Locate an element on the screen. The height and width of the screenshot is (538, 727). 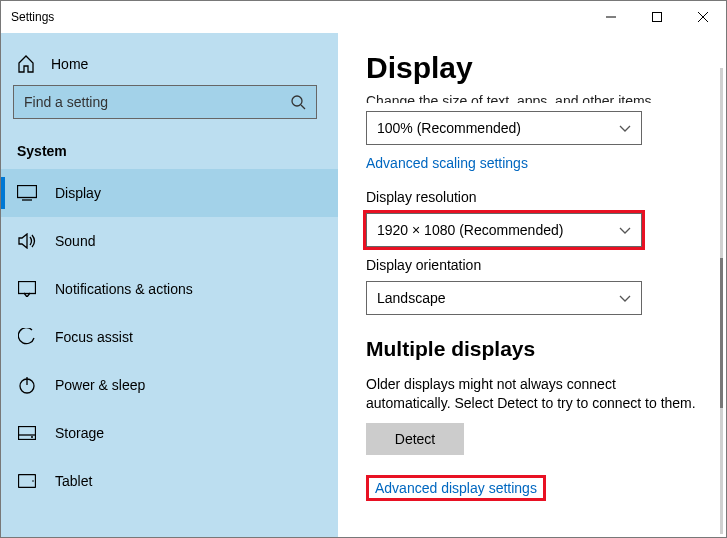
multiple-displays-desc: Older displays might not always connect … is located at coordinates (532, 394).